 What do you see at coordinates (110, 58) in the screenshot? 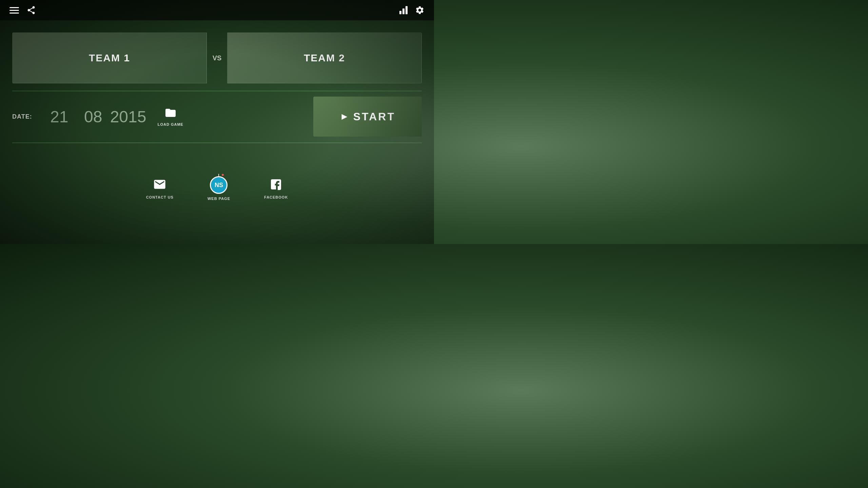
I see `team1-label: TEAM 1` at bounding box center [110, 58].